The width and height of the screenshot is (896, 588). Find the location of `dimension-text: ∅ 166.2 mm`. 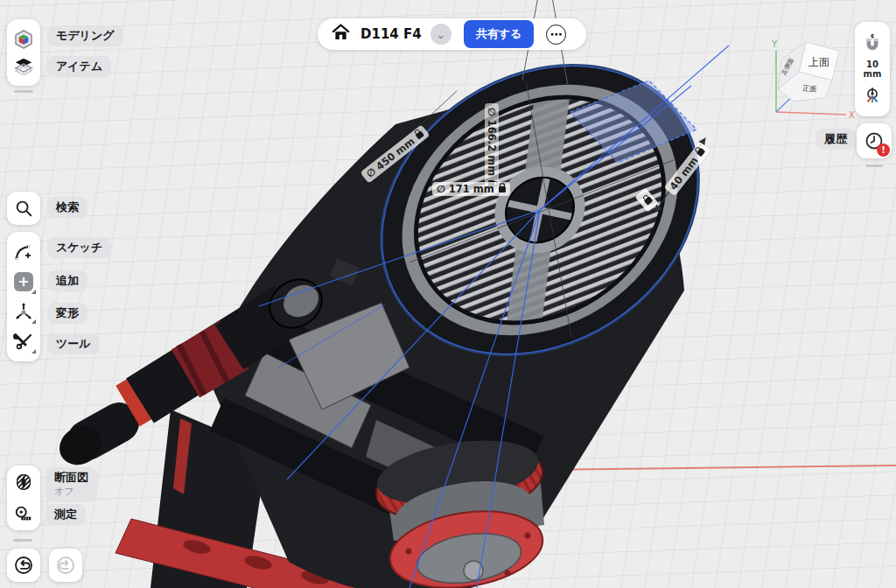

dimension-text: ∅ 166.2 mm is located at coordinates (492, 142).